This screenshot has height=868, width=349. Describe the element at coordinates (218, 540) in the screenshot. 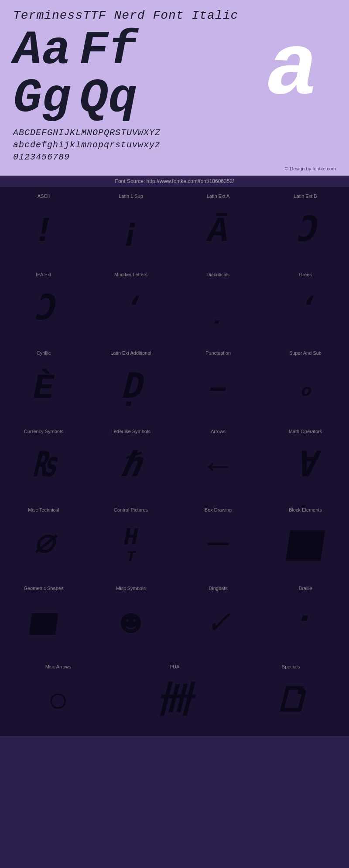

I see `cell-boxdrawing: Box Drawing ─` at that location.